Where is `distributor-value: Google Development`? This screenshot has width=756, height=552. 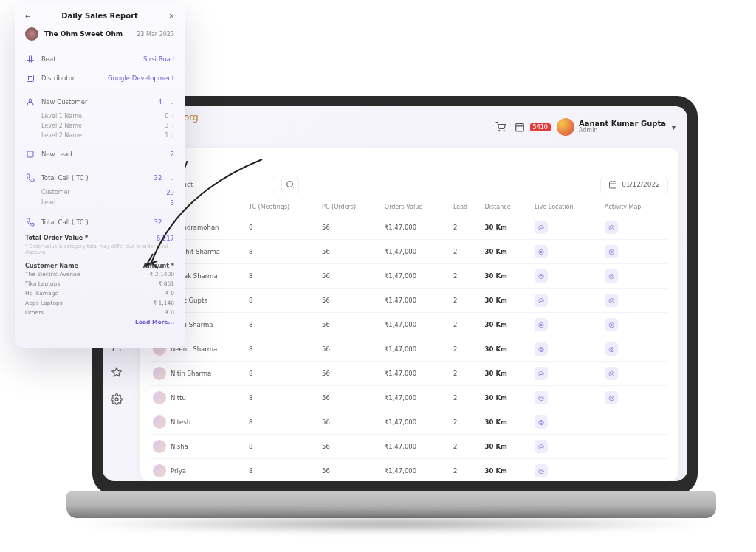 distributor-value: Google Development is located at coordinates (141, 78).